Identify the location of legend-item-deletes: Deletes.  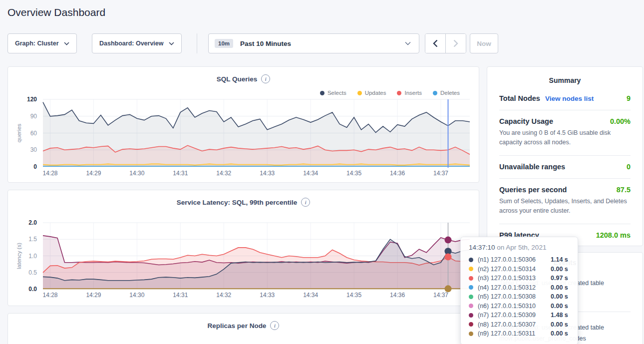
(446, 93).